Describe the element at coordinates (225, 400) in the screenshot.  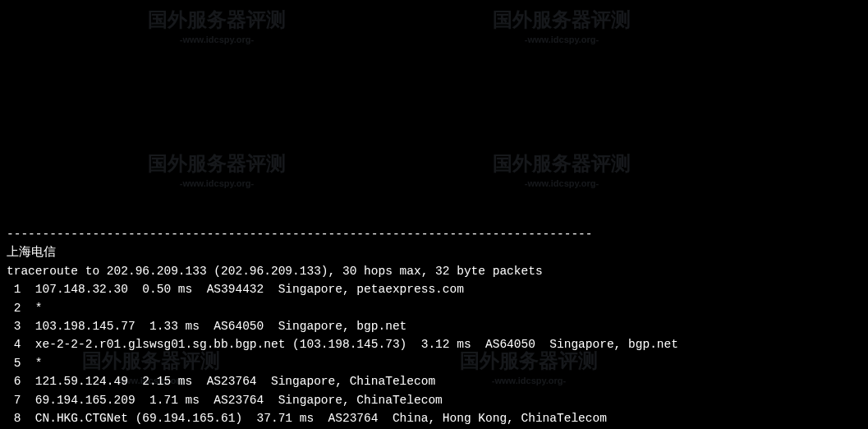
I see `hop-line: 7 69.194.165.209 1.71 ms AS23764 Singapo…` at that location.